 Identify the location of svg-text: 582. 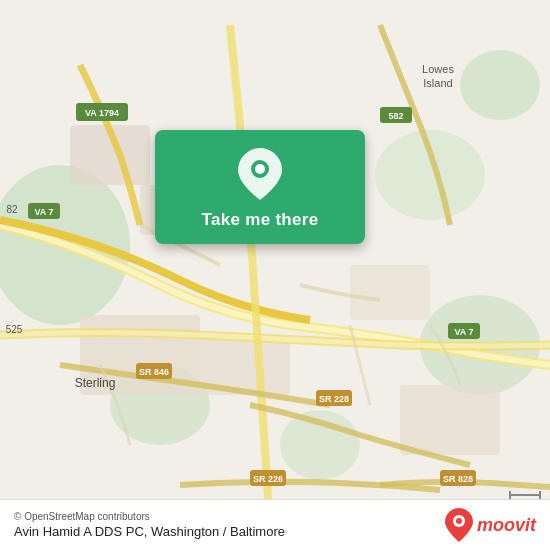
(396, 116).